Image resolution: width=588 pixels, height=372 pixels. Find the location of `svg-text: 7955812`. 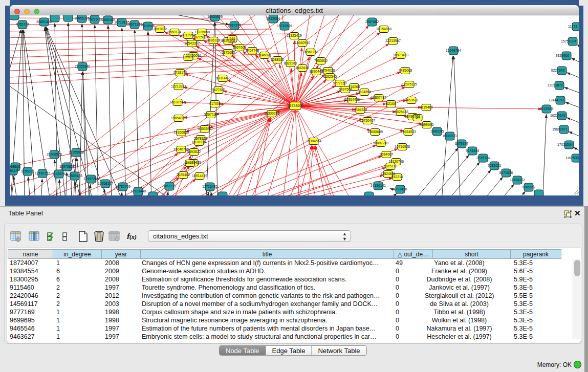

svg-text: 7955812 is located at coordinates (321, 60).